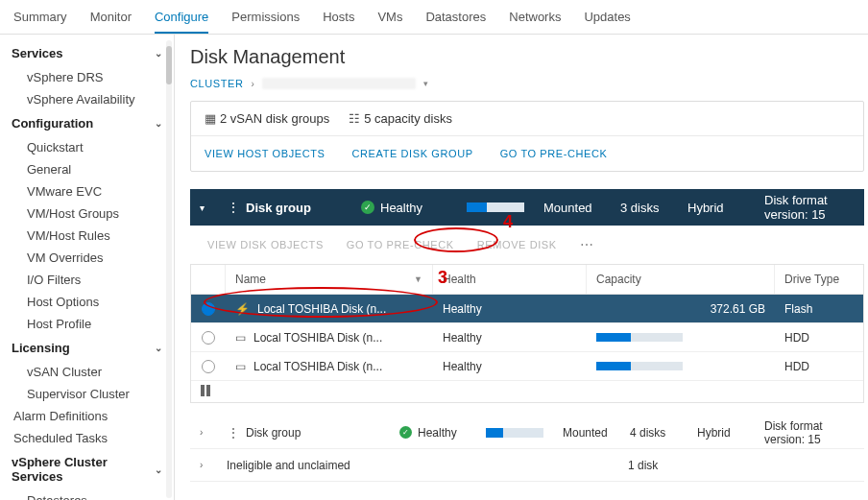 Image resolution: width=868 pixels, height=500 pixels. Describe the element at coordinates (86, 257) in the screenshot. I see `sidebar-item: VM Overrides` at that location.